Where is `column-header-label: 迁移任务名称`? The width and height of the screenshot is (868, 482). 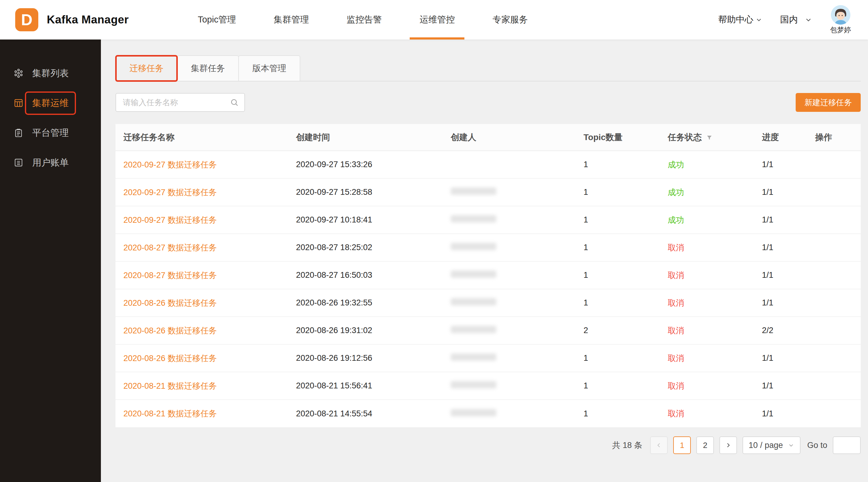 column-header-label: 迁移任务名称 is located at coordinates (149, 137).